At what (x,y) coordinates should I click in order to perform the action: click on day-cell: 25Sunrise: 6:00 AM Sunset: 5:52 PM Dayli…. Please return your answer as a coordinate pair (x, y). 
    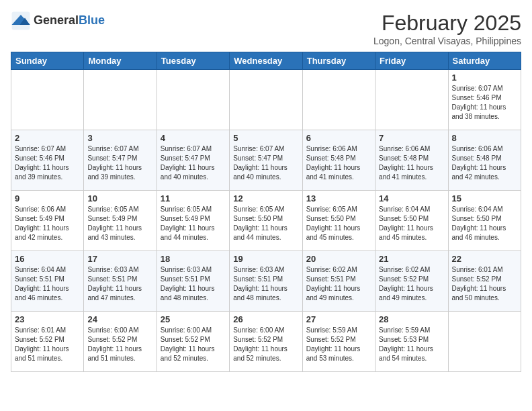
    Looking at the image, I should click on (193, 342).